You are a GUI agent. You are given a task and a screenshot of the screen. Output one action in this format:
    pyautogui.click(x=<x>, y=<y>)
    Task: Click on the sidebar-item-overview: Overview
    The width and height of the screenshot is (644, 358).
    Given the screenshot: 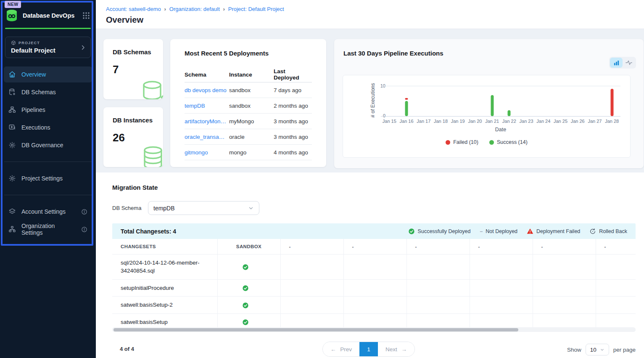 What is the action you would take?
    pyautogui.click(x=48, y=74)
    